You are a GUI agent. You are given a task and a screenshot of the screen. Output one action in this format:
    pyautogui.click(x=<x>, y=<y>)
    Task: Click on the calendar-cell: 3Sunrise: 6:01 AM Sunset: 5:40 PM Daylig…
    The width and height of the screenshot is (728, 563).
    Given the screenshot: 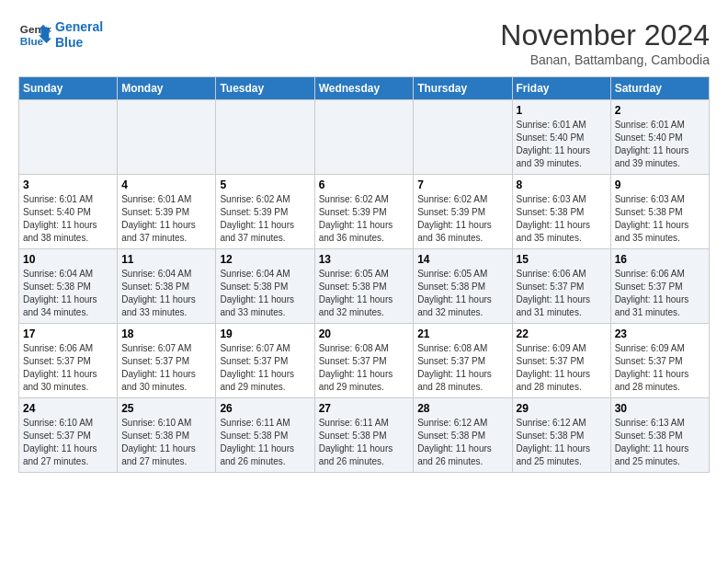 What is the action you would take?
    pyautogui.click(x=68, y=212)
    